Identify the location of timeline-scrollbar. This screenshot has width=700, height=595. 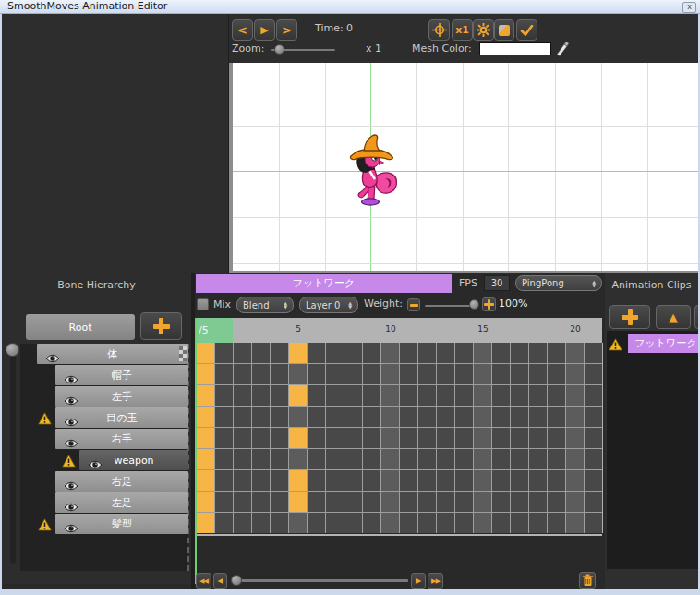
(320, 580).